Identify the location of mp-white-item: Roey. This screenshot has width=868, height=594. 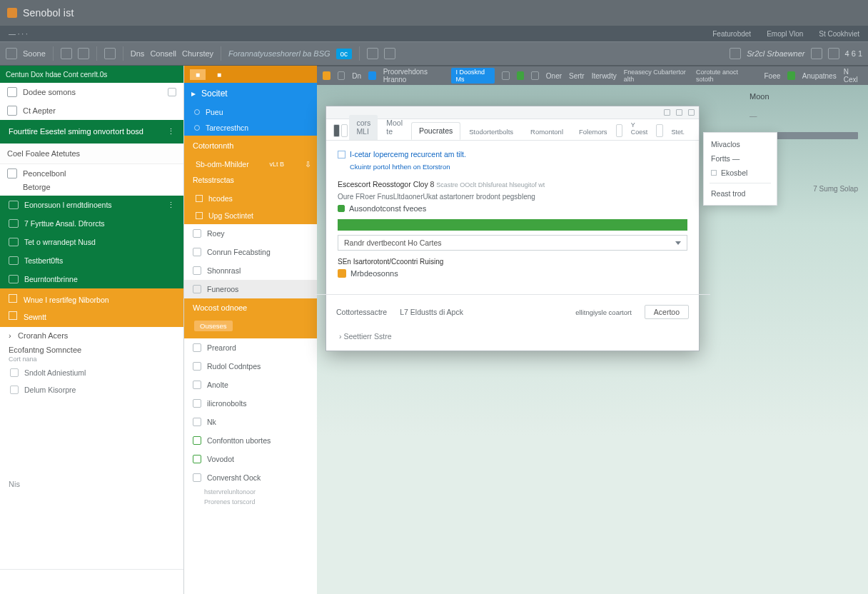
(251, 233).